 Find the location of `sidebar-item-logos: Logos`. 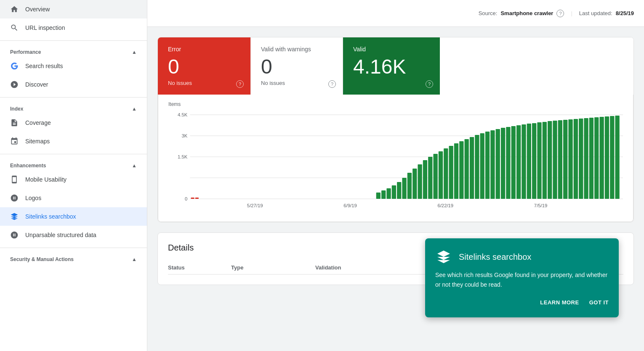

sidebar-item-logos: Logos is located at coordinates (73, 198).